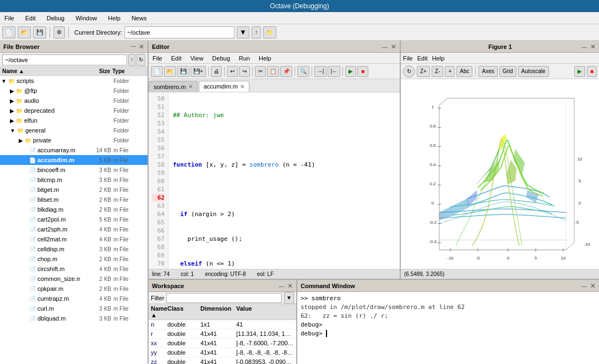 The height and width of the screenshot is (364, 599). I want to click on editor-redo: ↪, so click(244, 71).